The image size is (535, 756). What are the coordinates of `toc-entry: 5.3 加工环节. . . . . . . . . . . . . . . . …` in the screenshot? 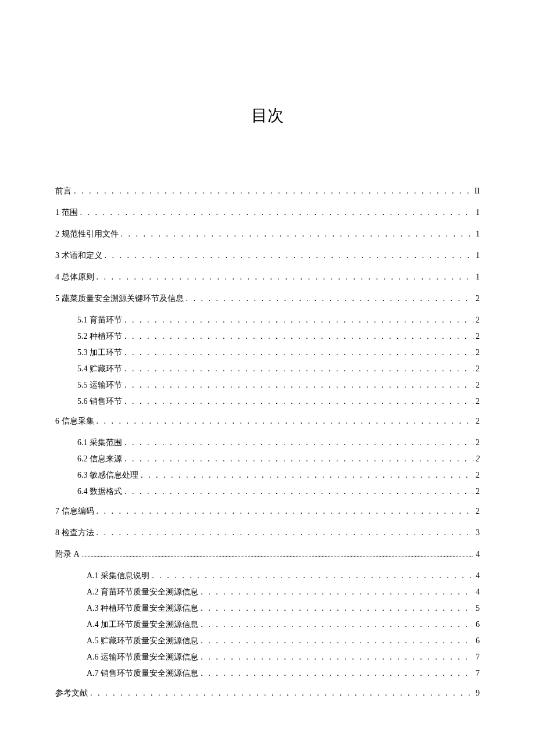 It's located at (268, 352).